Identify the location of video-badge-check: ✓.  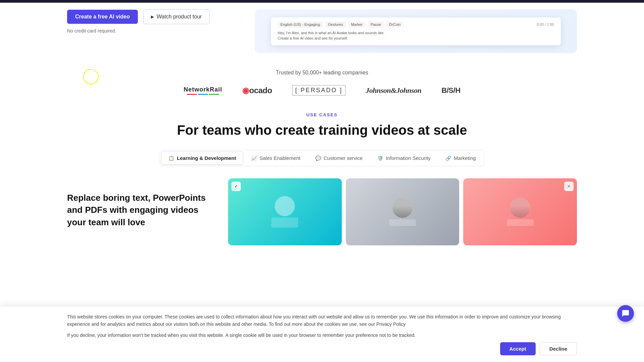
(236, 186).